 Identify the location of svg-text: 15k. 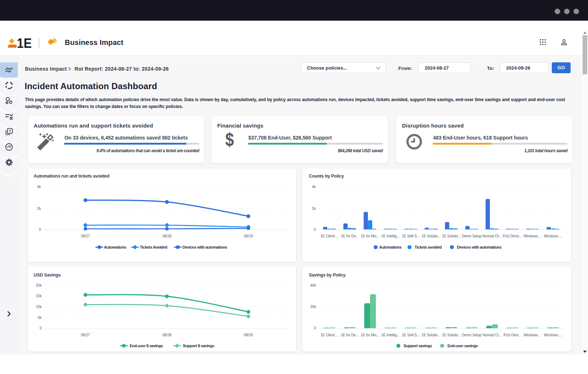
(39, 296).